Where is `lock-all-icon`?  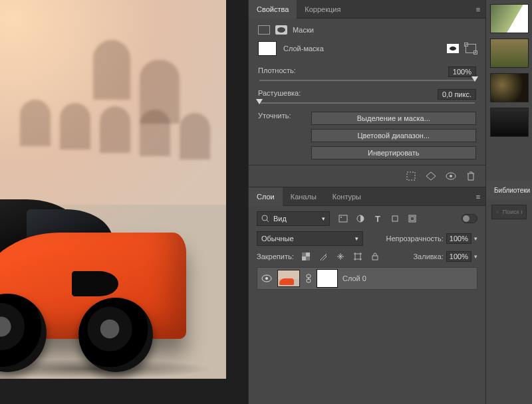
lock-all-icon is located at coordinates (375, 256).